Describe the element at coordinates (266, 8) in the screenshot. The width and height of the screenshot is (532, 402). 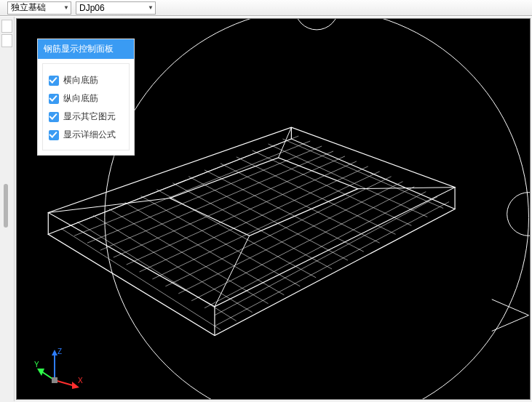
I see `top-toolbar: 独立基础 ▼ DJp06 ▼` at that location.